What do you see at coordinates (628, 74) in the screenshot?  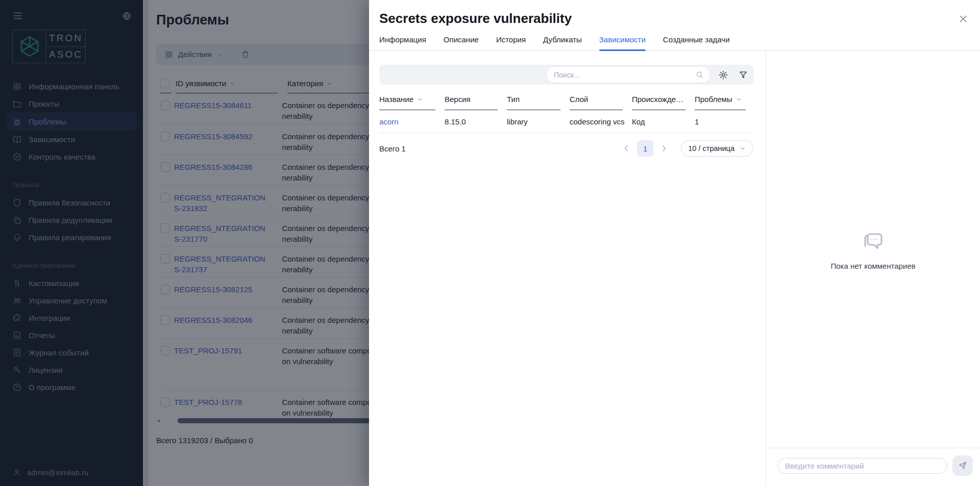 I see `search-box` at bounding box center [628, 74].